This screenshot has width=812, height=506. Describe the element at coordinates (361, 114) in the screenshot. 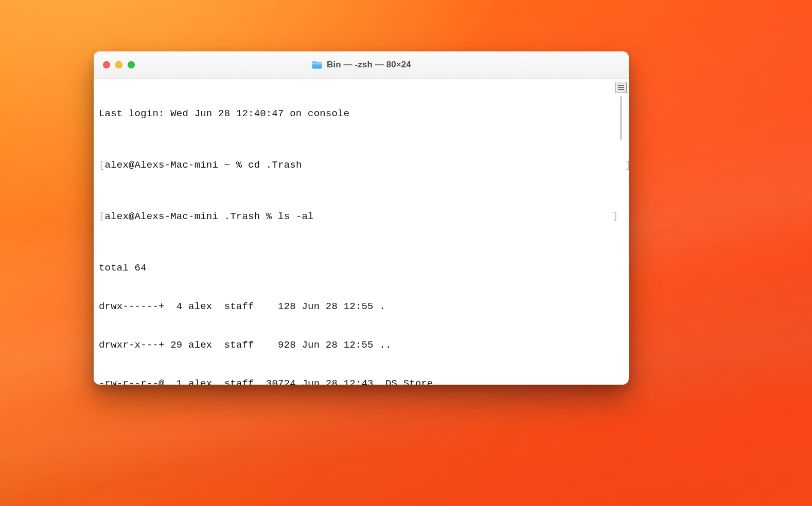

I see `last-login-line: Last login: Wed Jun 28 12:40:47 on conso…` at that location.